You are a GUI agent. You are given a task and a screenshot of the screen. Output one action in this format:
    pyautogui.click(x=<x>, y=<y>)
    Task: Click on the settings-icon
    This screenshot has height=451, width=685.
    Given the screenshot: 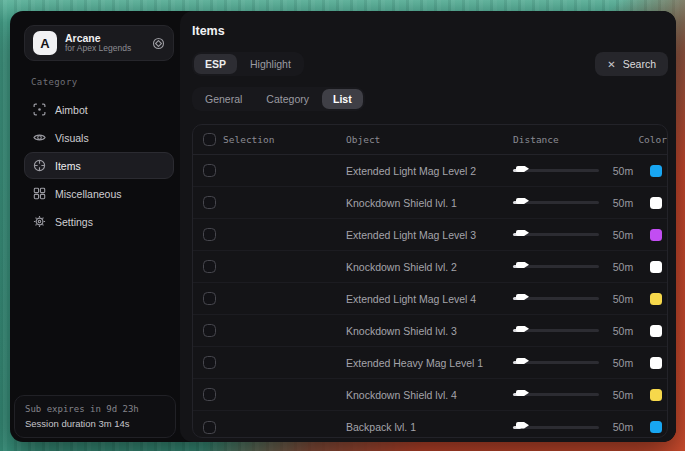 What is the action you would take?
    pyautogui.click(x=40, y=222)
    